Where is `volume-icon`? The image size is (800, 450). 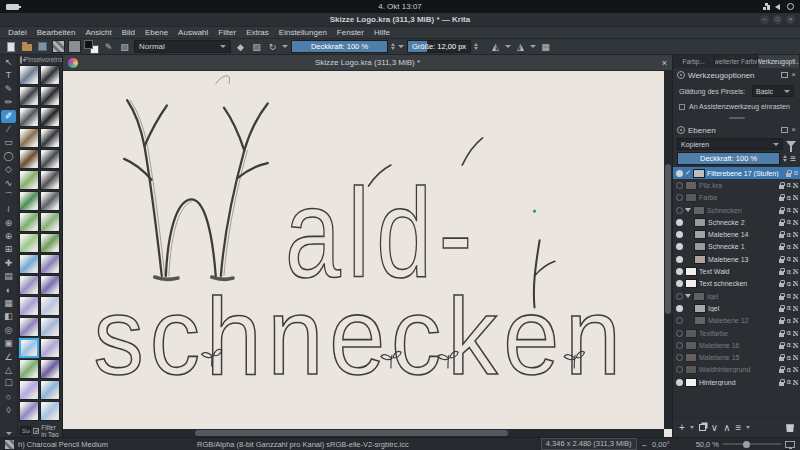
volume-icon is located at coordinates (778, 7).